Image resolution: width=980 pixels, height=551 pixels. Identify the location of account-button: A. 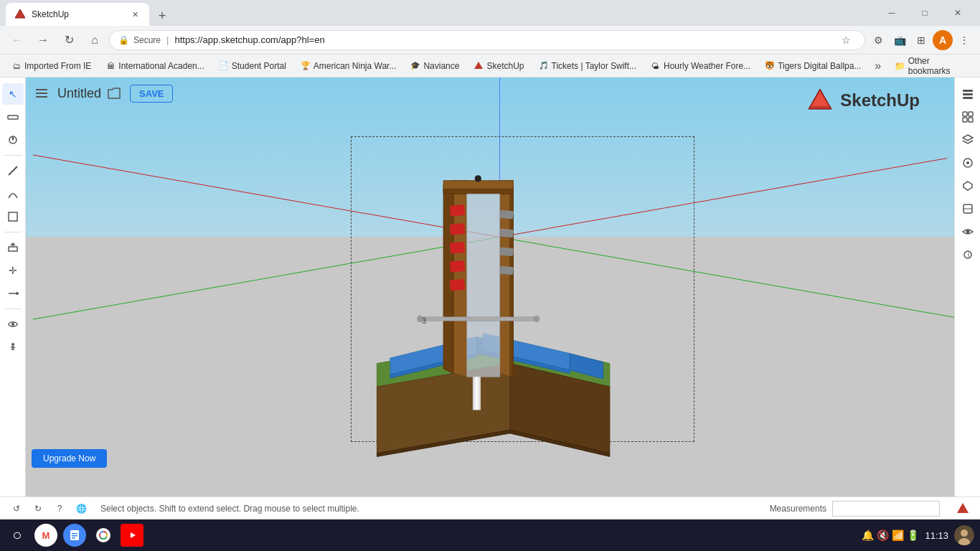
(943, 40).